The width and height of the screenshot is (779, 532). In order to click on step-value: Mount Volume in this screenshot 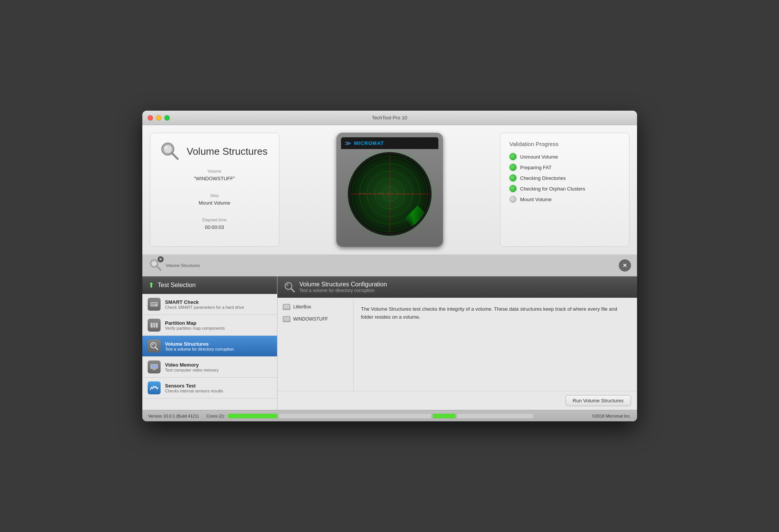, I will do `click(214, 203)`.